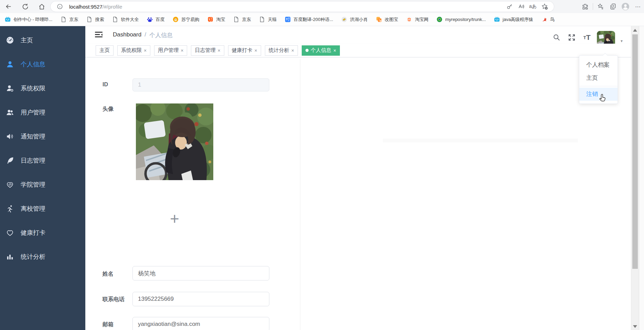  I want to click on bookmark-item: 百度翻译-200种语..., so click(309, 20).